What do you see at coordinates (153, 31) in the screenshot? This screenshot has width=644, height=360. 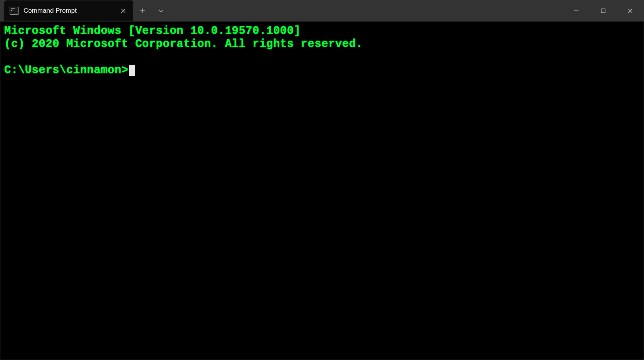 I see `terminal-line: Microsoft Windows [Version 10.0.19570.10…` at bounding box center [153, 31].